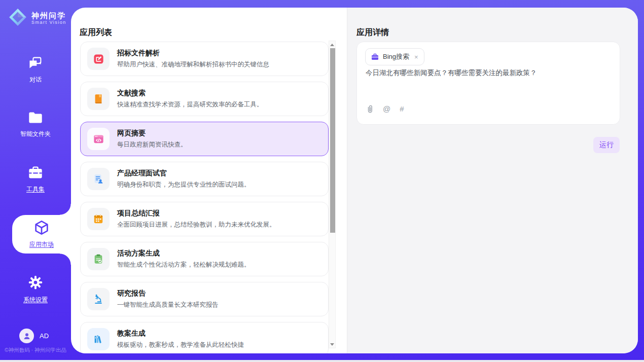 This screenshot has width=644, height=362. I want to click on book-icon, so click(98, 99).